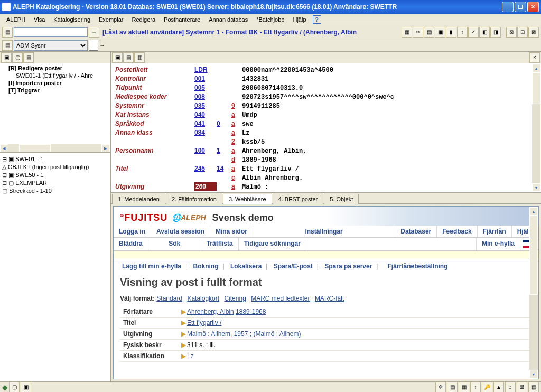 The height and width of the screenshot is (392, 541). I want to click on scroll-thumb, so click(35, 148).